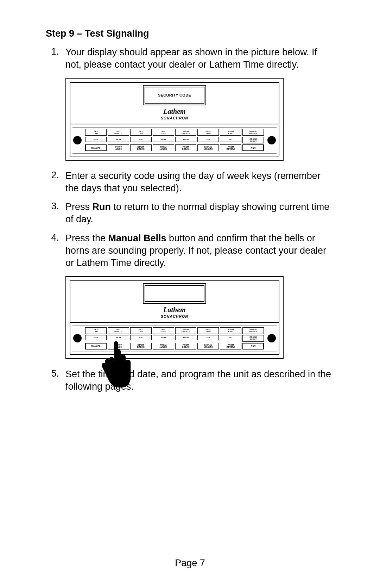 The height and width of the screenshot is (588, 380). Describe the element at coordinates (175, 95) in the screenshot. I see `lcd-screen: SECURITY CODE` at that location.